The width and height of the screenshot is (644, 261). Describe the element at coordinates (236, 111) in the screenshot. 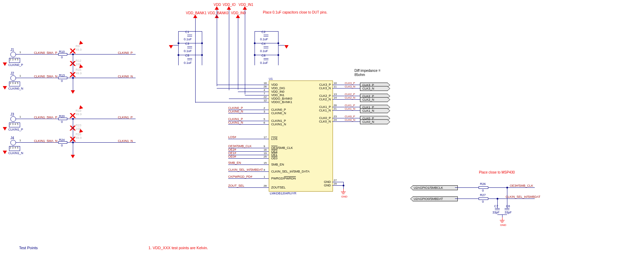

I see `net-label: CLKIN0_N` at that location.